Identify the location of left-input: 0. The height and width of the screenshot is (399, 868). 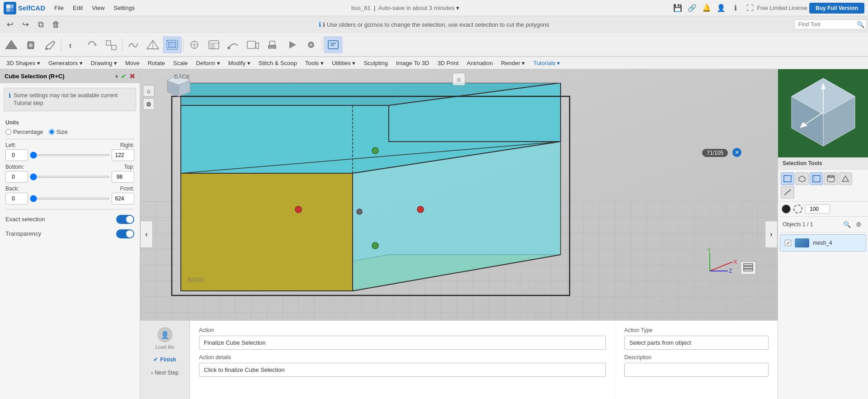
(17, 155).